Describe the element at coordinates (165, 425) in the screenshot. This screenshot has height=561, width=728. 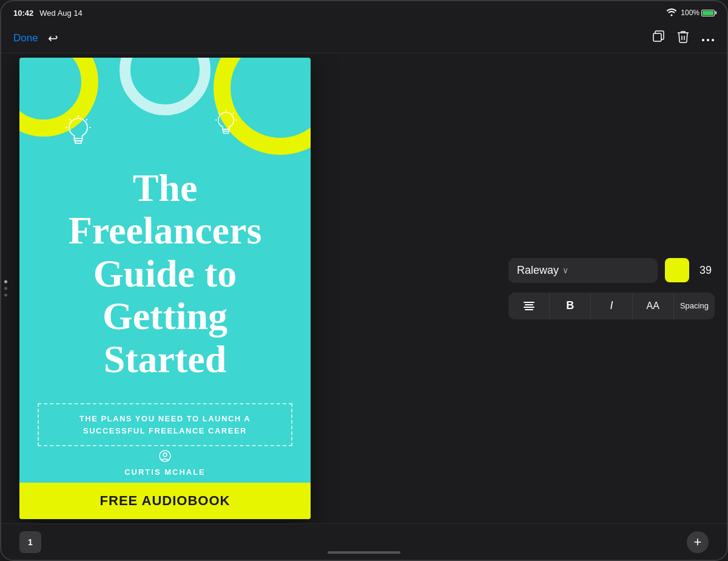
I see `book-subtitle-area: THE PLANS YOU NEED TO LAUNCH A SUCCESSFU…` at that location.